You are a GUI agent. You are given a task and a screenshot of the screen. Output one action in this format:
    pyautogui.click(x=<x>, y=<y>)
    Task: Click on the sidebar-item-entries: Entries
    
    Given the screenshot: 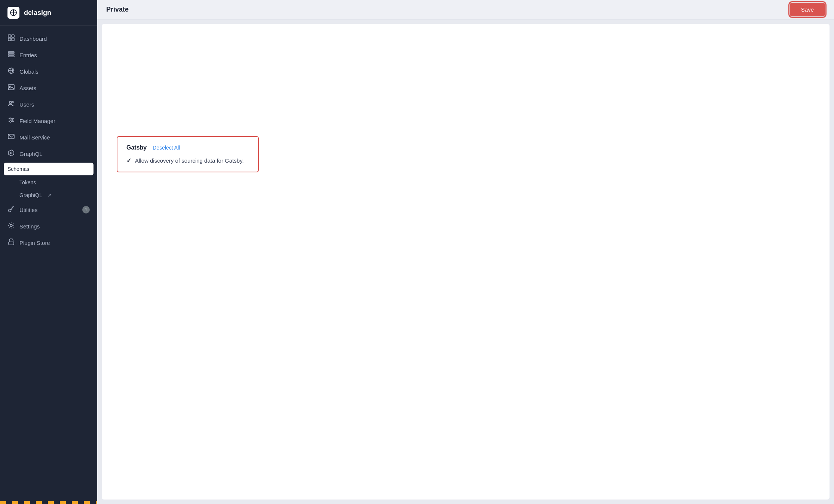 What is the action you would take?
    pyautogui.click(x=49, y=55)
    